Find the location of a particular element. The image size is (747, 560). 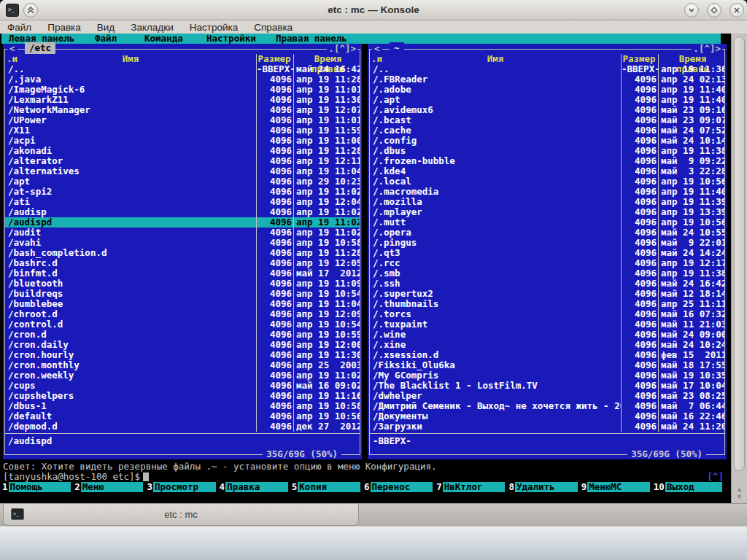

function-key-2: 2Меню is located at coordinates (108, 487).